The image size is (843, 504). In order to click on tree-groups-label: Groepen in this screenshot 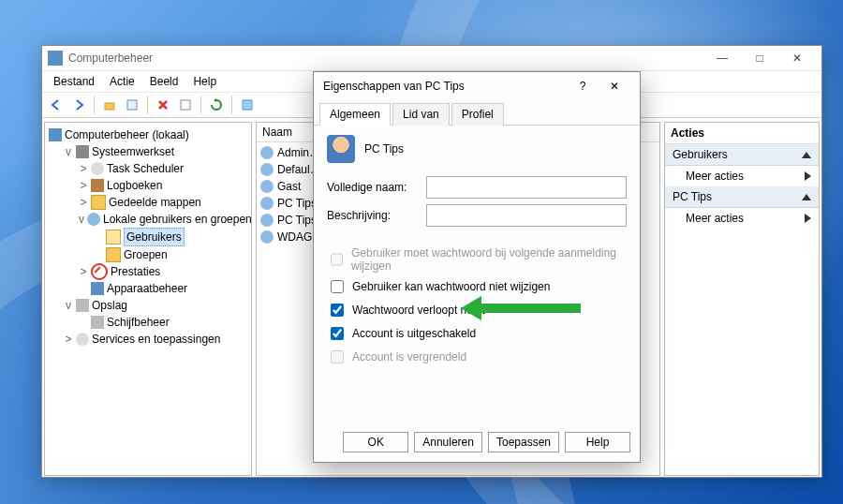, I will do `click(146, 255)`.